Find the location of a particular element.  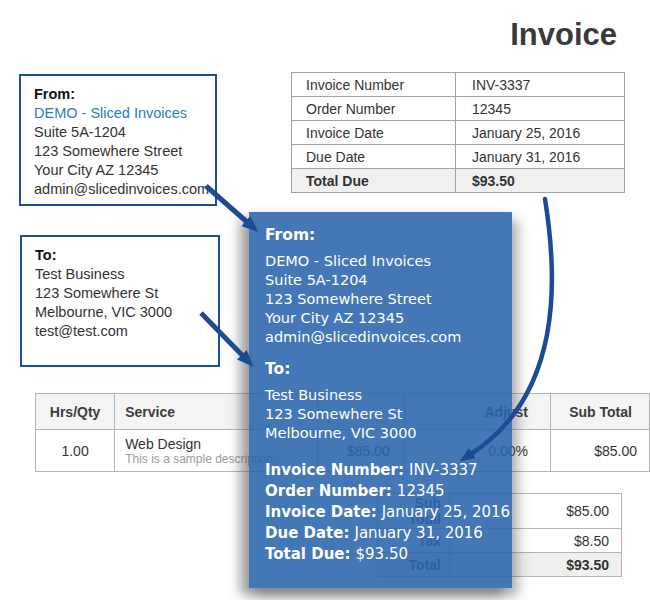

summary-label: Order Number is located at coordinates (374, 109).